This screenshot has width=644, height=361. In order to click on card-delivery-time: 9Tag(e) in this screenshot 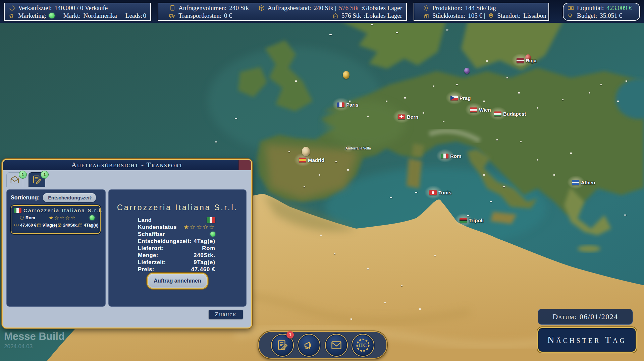, I will do `click(50, 225)`.